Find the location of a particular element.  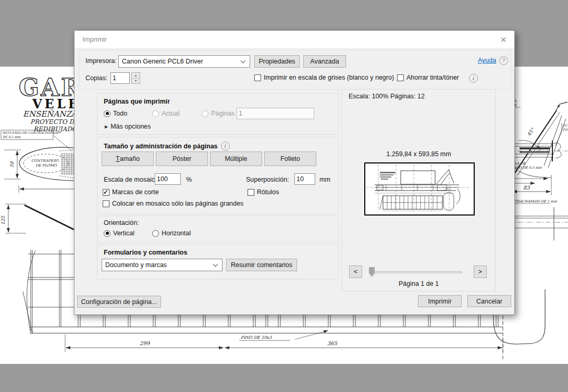

copies-input is located at coordinates (120, 78).